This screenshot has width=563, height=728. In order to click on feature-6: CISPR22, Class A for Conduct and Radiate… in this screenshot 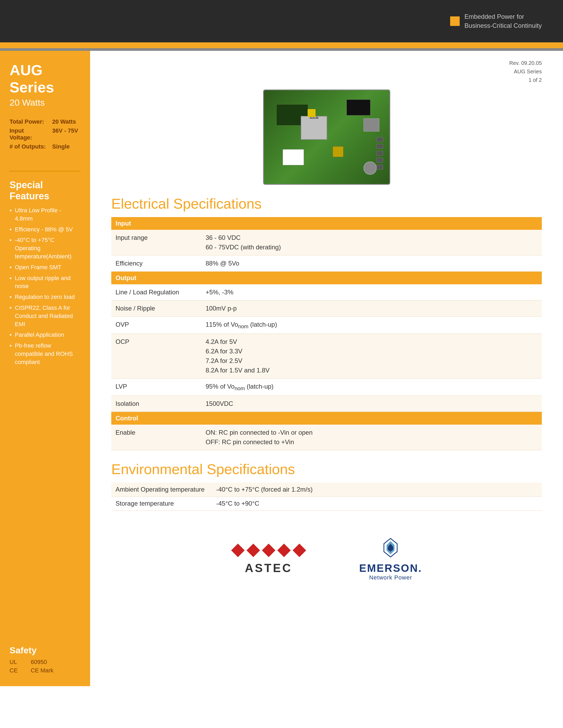, I will do `click(45, 316)`.